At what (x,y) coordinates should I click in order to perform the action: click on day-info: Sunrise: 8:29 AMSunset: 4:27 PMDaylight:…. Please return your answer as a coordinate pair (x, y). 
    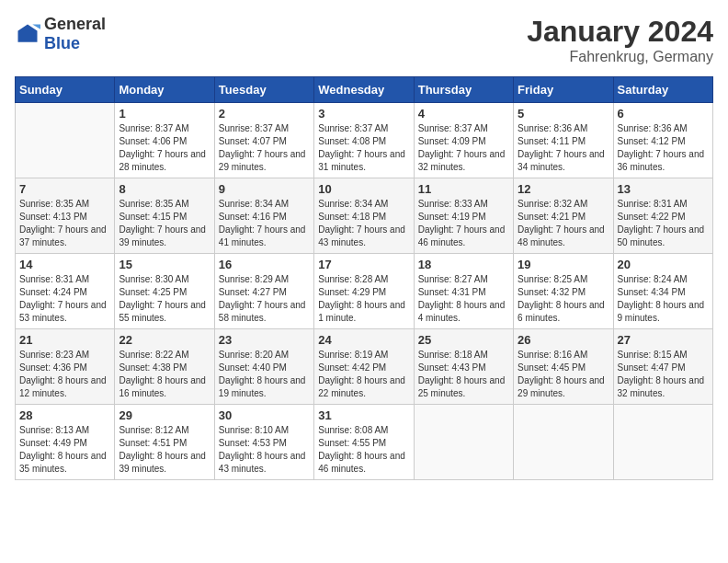
    Looking at the image, I should click on (265, 299).